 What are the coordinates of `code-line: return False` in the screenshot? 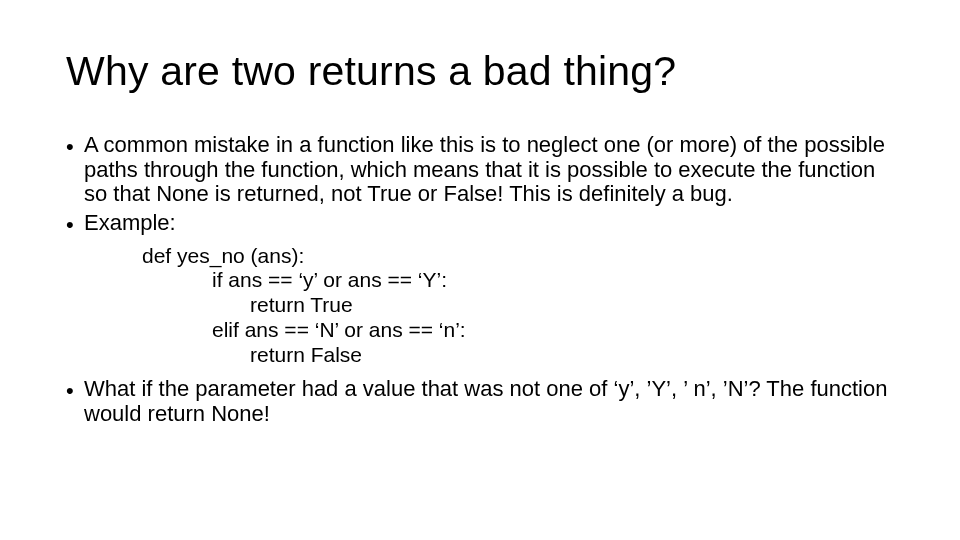 It's located at (518, 356).